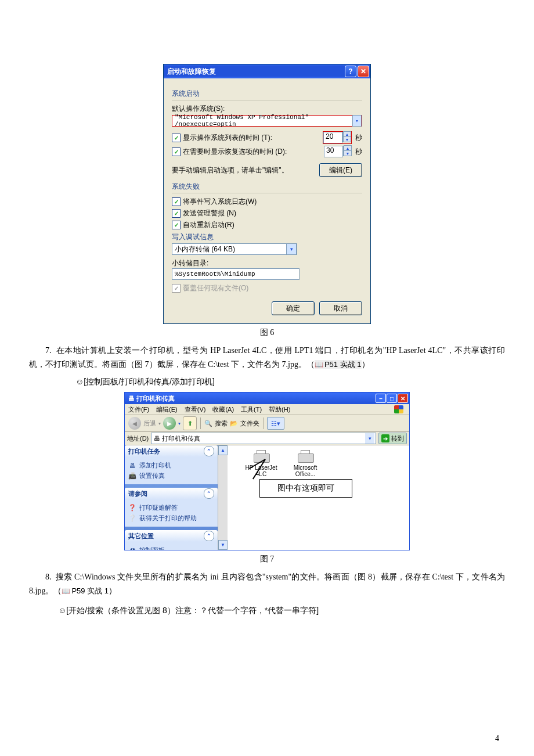 This screenshot has width=534, height=756. Describe the element at coordinates (208, 424) in the screenshot. I see `search-icon: 🔍` at that location.